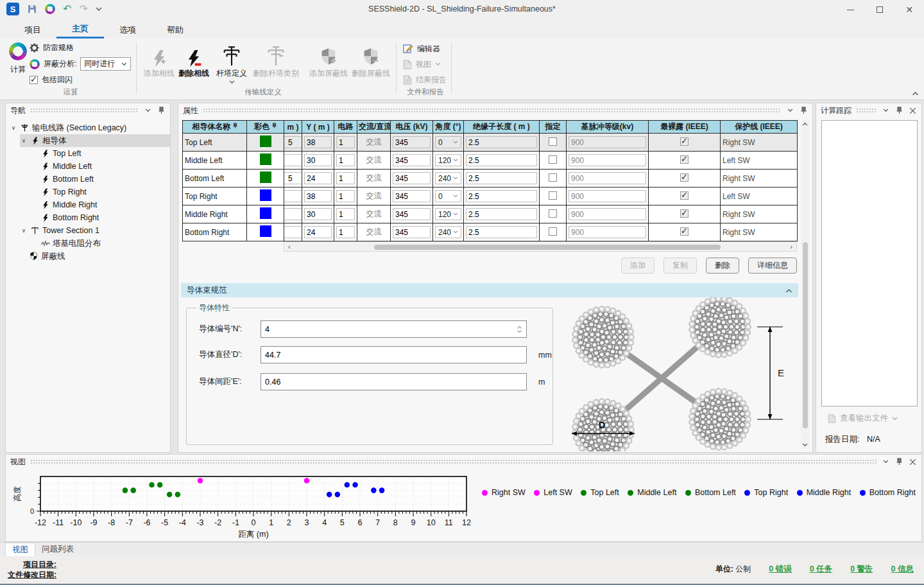 The width and height of the screenshot is (924, 585). What do you see at coordinates (289, 247) in the screenshot?
I see `scroll-left-icon: ‹` at bounding box center [289, 247].